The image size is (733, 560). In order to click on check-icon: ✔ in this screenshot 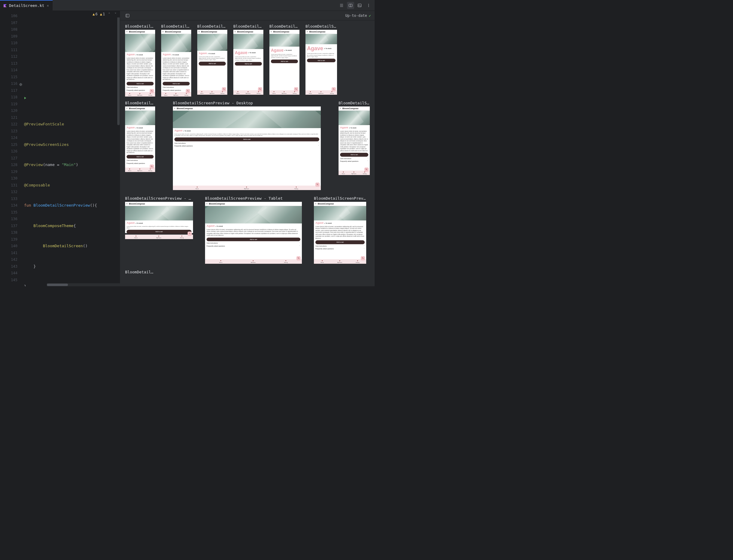, I will do `click(370, 16)`.